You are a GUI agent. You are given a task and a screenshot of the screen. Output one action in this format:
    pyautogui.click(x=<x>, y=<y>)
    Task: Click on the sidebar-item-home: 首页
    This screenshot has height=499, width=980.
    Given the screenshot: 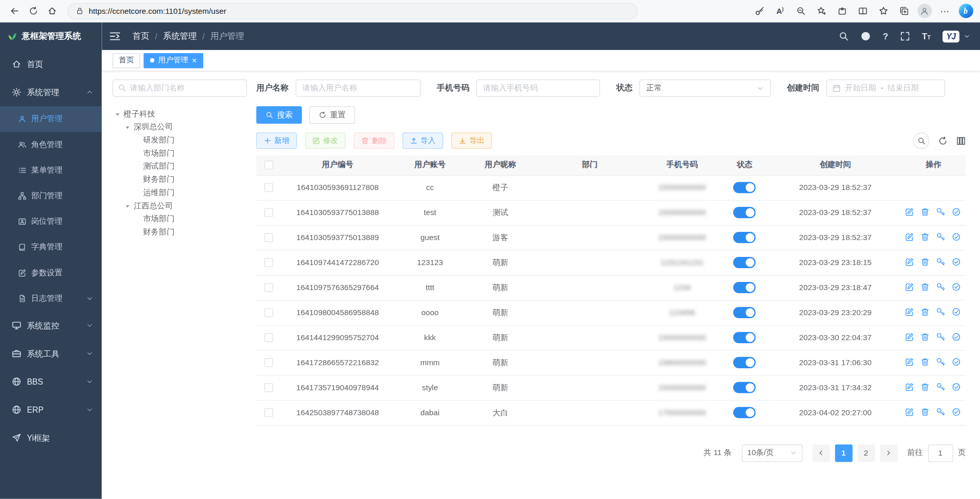 What is the action you would take?
    pyautogui.click(x=51, y=64)
    